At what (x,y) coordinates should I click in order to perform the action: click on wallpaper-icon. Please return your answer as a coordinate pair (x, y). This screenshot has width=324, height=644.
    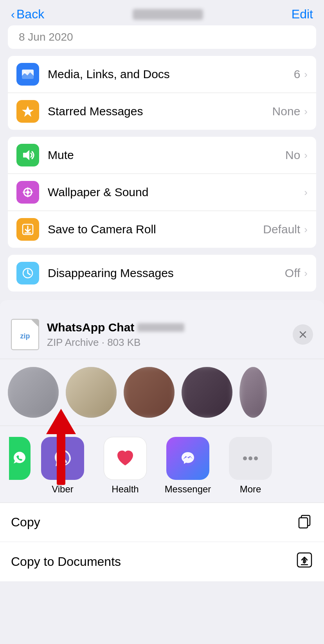
    Looking at the image, I should click on (28, 192).